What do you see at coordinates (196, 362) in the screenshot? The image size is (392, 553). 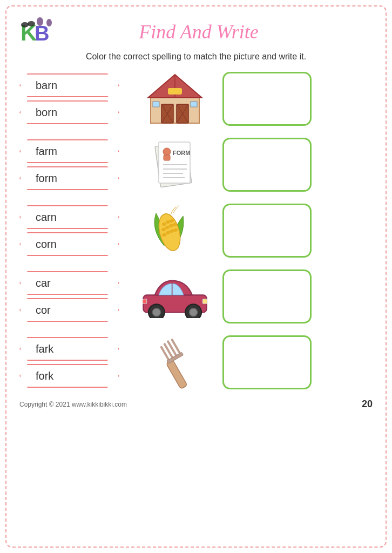 I see `section-5: fark fork` at bounding box center [196, 362].